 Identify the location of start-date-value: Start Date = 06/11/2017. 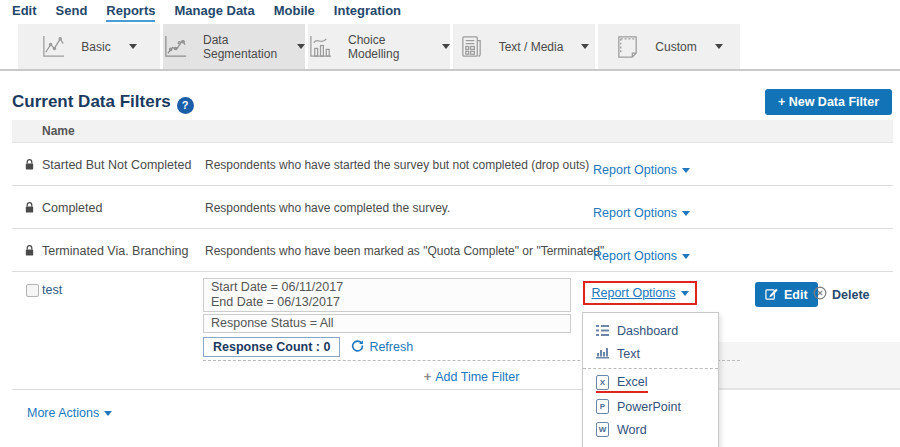
(387, 288).